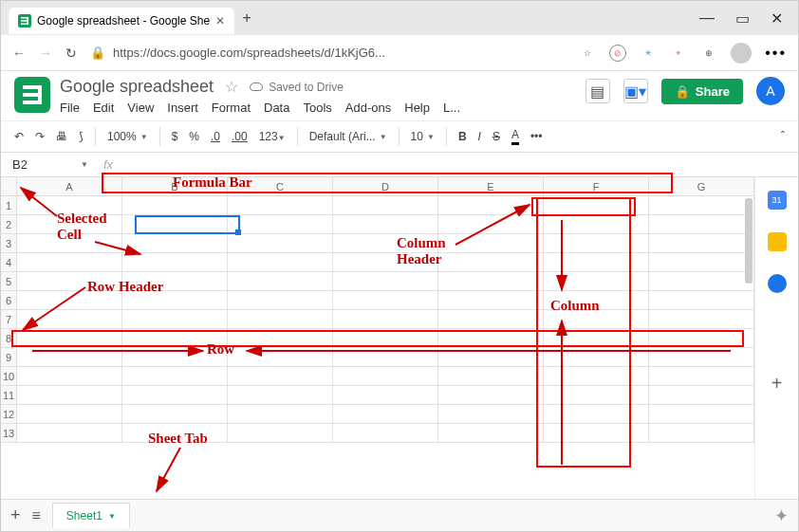 The width and height of the screenshot is (799, 532). Describe the element at coordinates (771, 91) in the screenshot. I see `user-avatar: A` at that location.